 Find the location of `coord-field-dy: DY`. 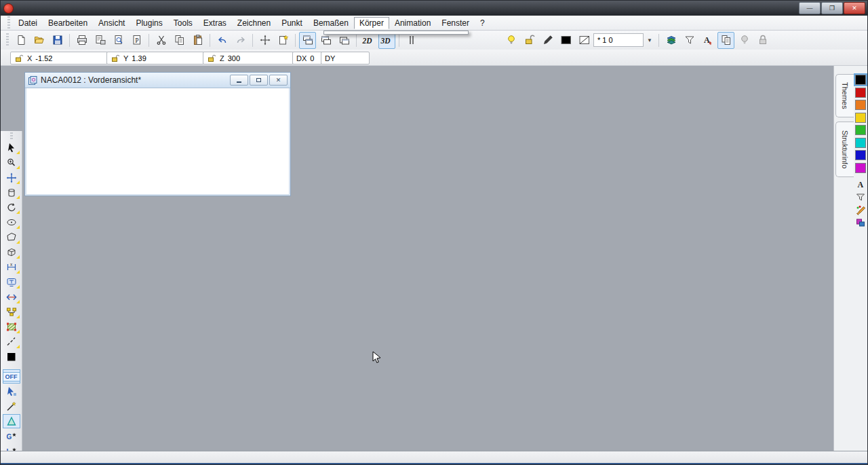

coord-field-dy: DY is located at coordinates (345, 58).